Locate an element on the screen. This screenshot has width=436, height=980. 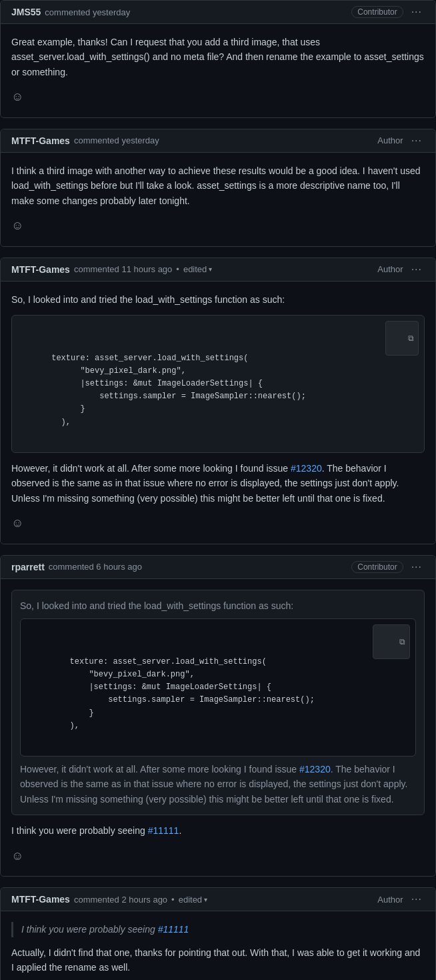
emoji-button-3: ☺ is located at coordinates (218, 523).